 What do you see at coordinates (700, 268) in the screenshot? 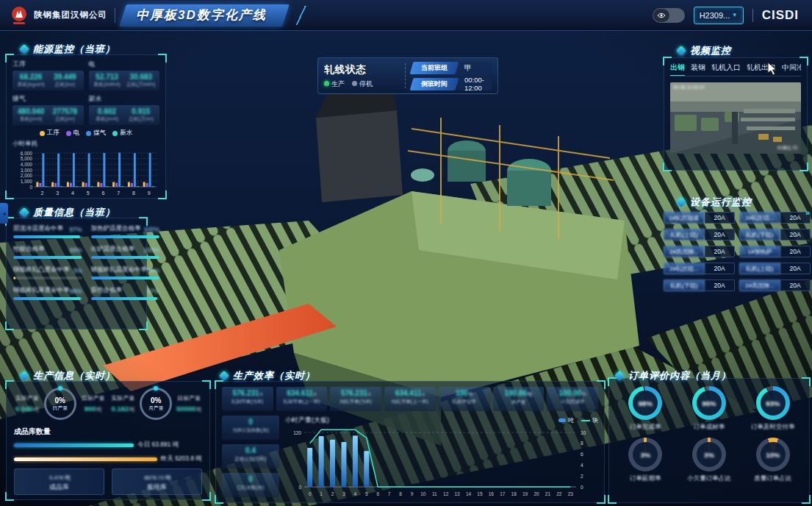
I see `device-reading: 2#轧区辊...20A` at bounding box center [700, 268].